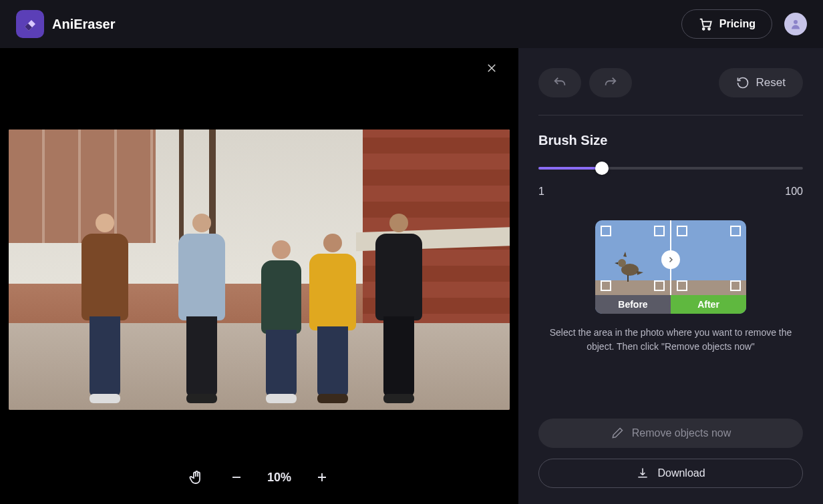 This screenshot has height=504, width=823. Describe the element at coordinates (560, 83) in the screenshot. I see `undo-button` at that location.